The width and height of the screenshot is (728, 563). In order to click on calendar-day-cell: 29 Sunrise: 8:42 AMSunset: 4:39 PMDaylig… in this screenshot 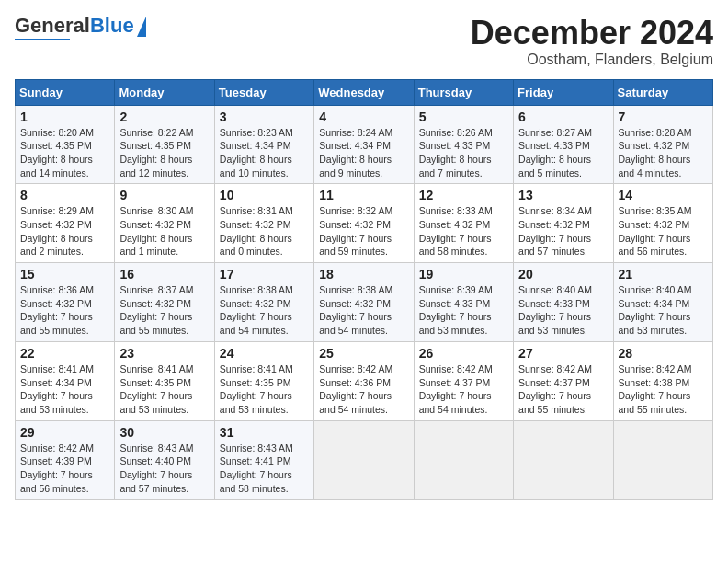, I will do `click(65, 460)`.